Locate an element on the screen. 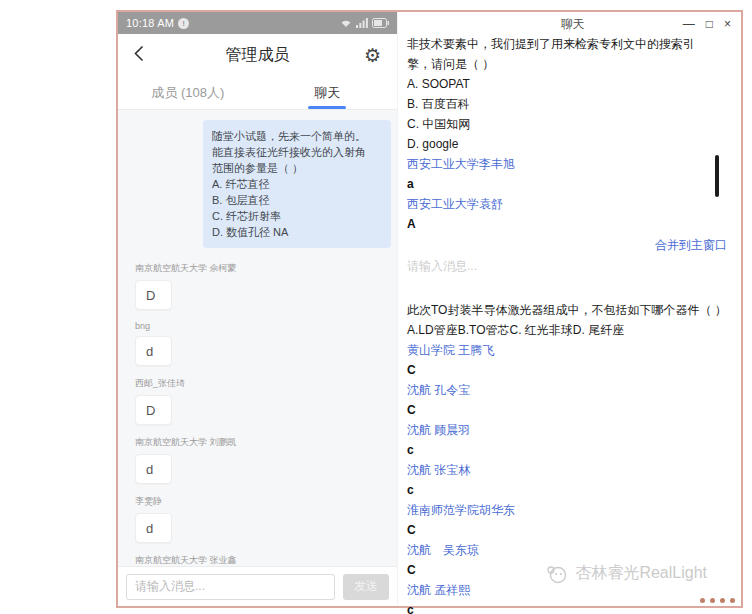 The height and width of the screenshot is (614, 752). maximize-icon: □ is located at coordinates (710, 24).